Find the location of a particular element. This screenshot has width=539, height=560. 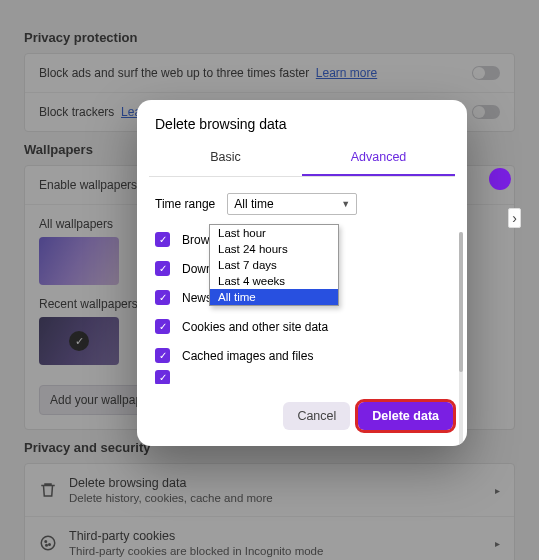

scrollbar-thumb is located at coordinates (461, 302).